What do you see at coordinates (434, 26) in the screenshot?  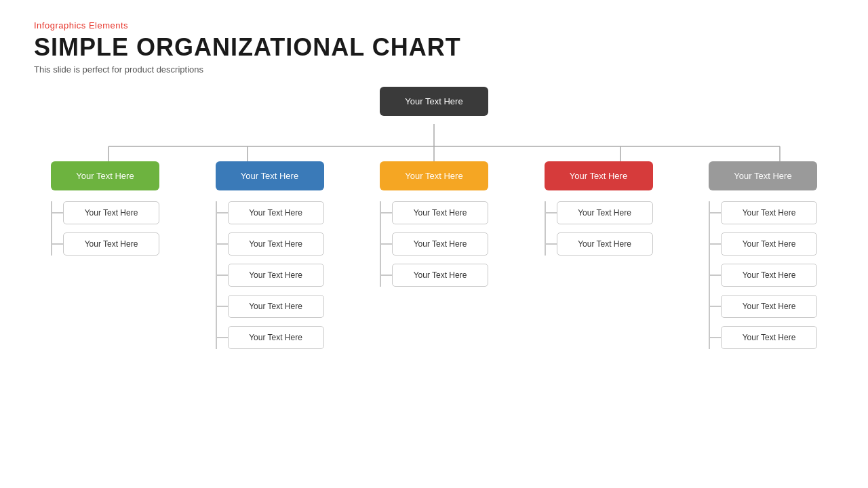 I see `subtitle: Infographics Elements` at bounding box center [434, 26].